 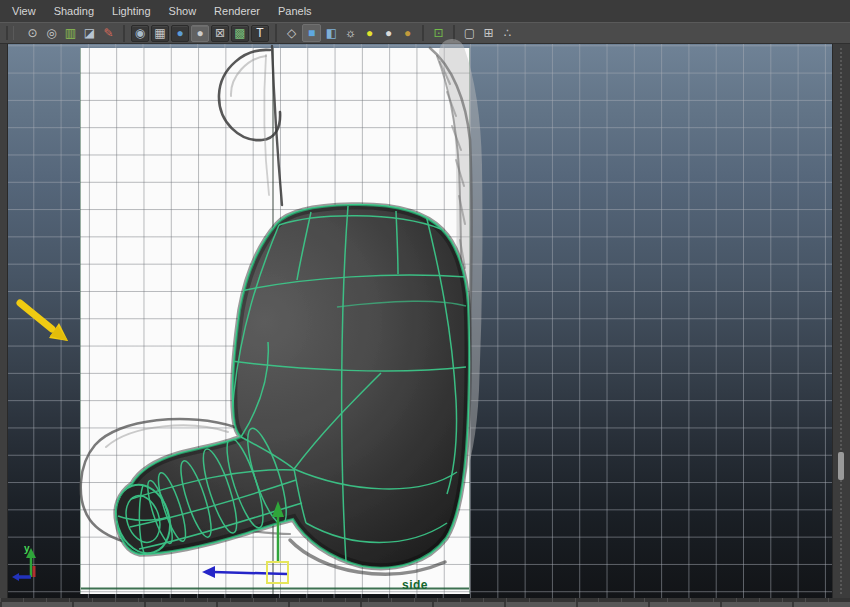 What do you see at coordinates (90, 33) in the screenshot?
I see `image-plane-icon: ◪` at bounding box center [90, 33].